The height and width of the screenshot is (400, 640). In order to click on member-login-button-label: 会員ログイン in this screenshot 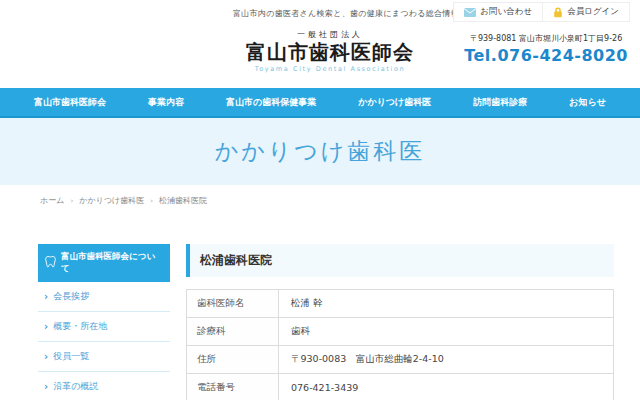, I will do `click(593, 12)`.